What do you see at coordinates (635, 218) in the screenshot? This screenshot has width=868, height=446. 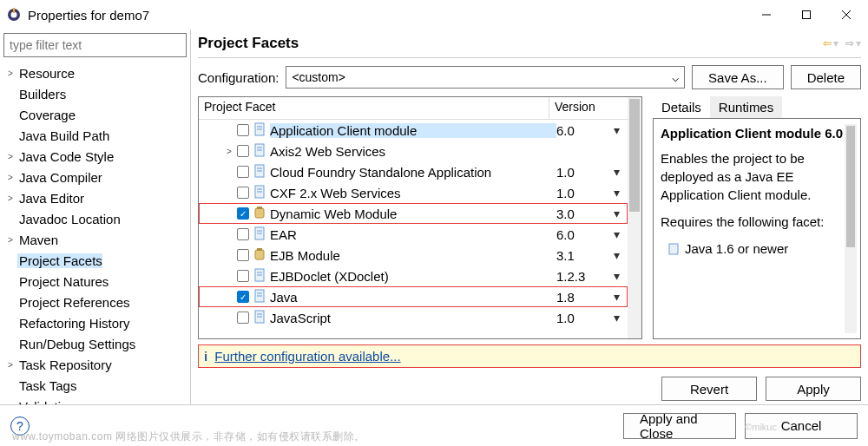 I see `table-scrollbar` at bounding box center [635, 218].